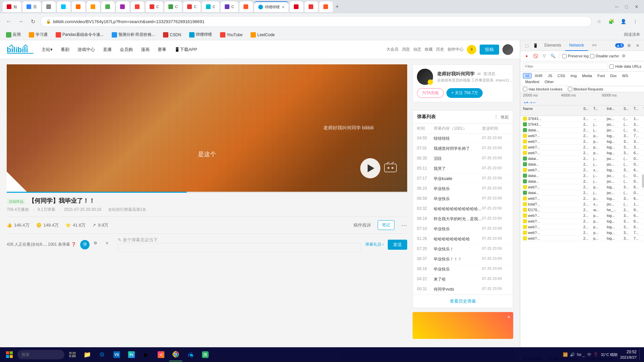 The height and width of the screenshot is (362, 644). I want to click on play-button-overlay, so click(370, 168).